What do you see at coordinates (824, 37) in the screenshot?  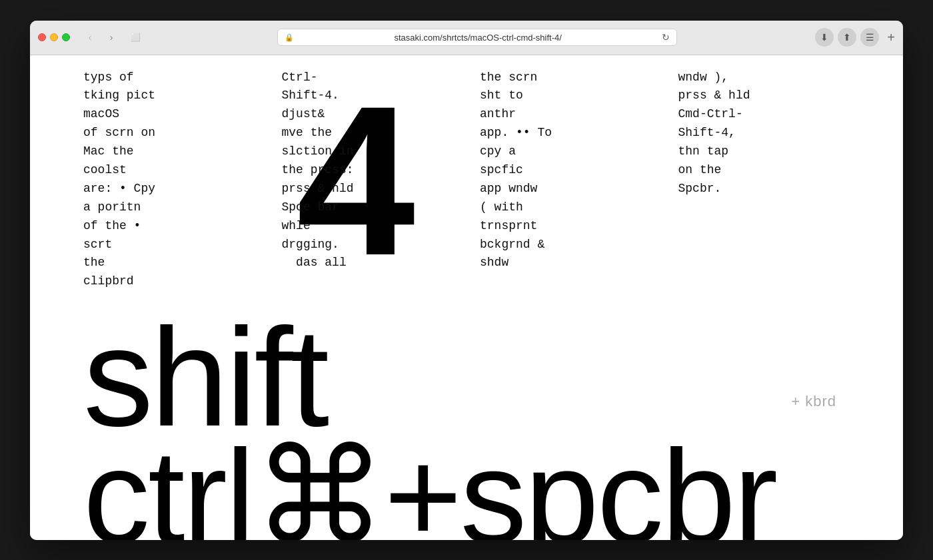 I see `download-button: ⬇` at bounding box center [824, 37].